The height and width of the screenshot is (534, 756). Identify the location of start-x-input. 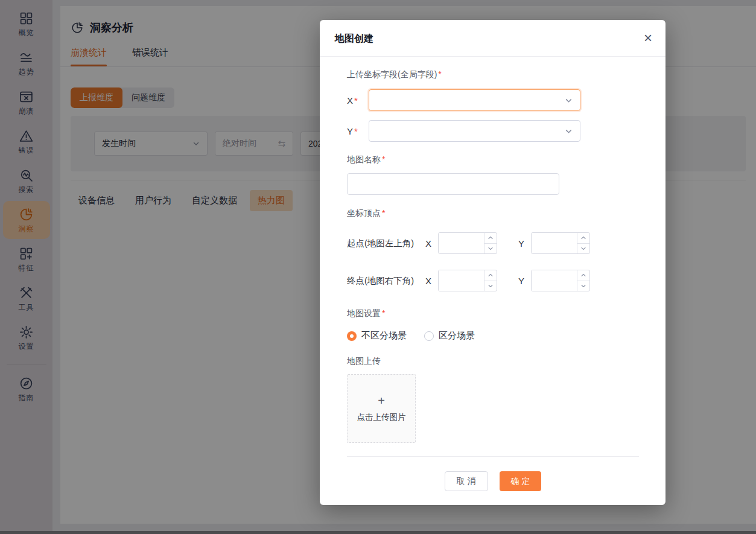
(468, 243).